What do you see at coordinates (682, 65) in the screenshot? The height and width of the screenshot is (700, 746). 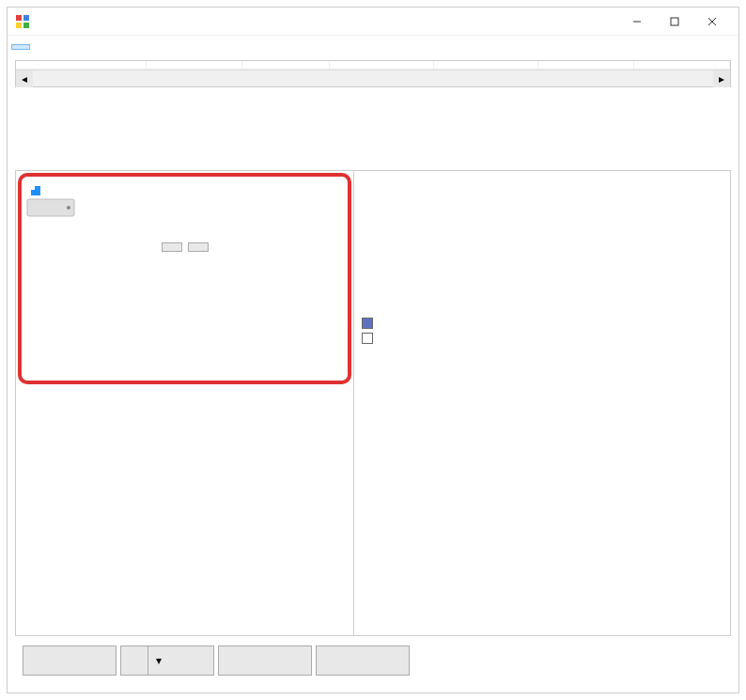 I see `col-state` at bounding box center [682, 65].